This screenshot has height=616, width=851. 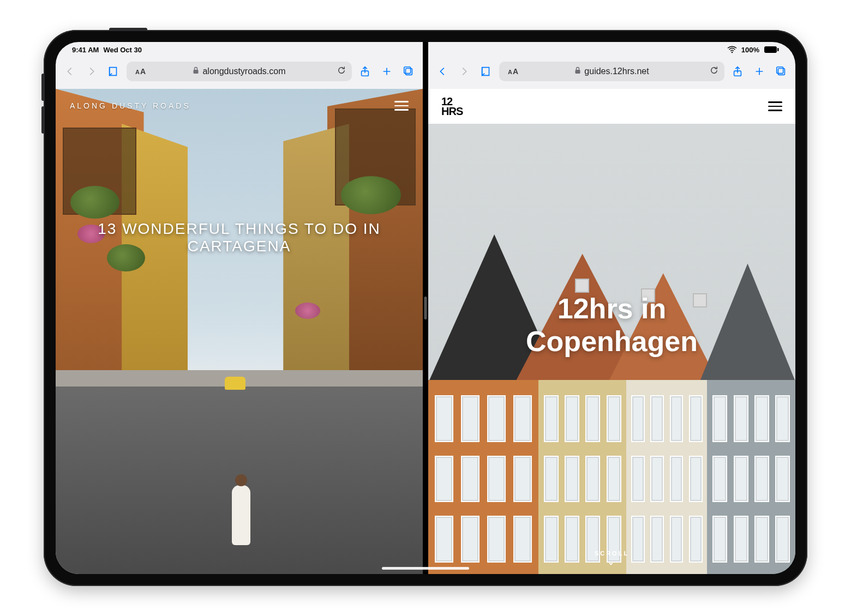 What do you see at coordinates (612, 558) in the screenshot?
I see `scroll-hint: SCROLL ⌄` at bounding box center [612, 558].